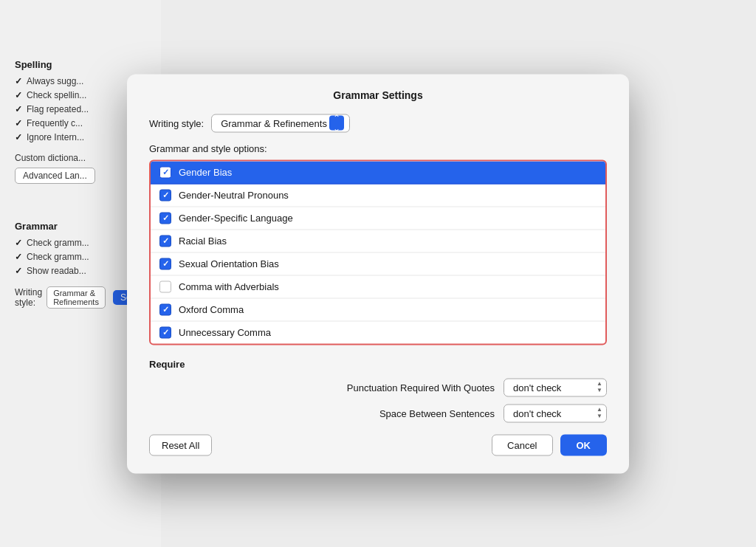 The image size is (756, 547). What do you see at coordinates (378, 219) in the screenshot?
I see `option-gender-specific: ✓ Gender-Specific Language` at bounding box center [378, 219].